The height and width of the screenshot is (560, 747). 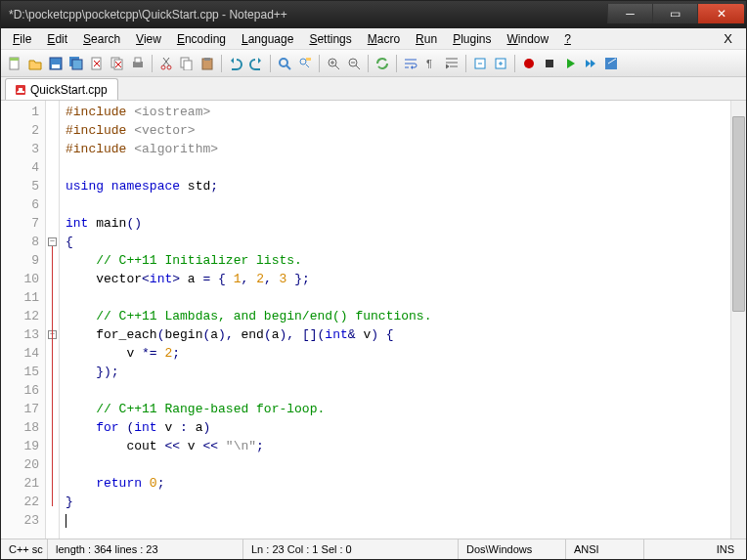 I want to click on plugin-x-button: X, so click(x=727, y=39).